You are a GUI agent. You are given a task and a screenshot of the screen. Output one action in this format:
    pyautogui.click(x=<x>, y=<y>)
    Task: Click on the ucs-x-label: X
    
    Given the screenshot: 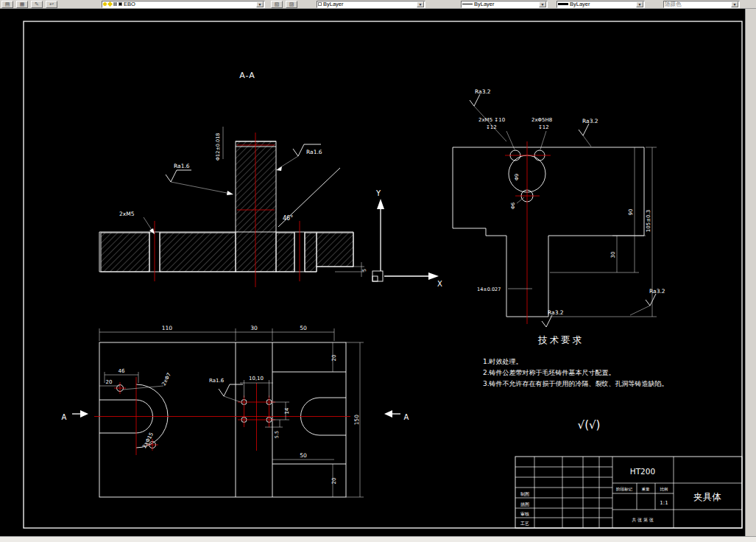 What is the action you would take?
    pyautogui.click(x=440, y=284)
    